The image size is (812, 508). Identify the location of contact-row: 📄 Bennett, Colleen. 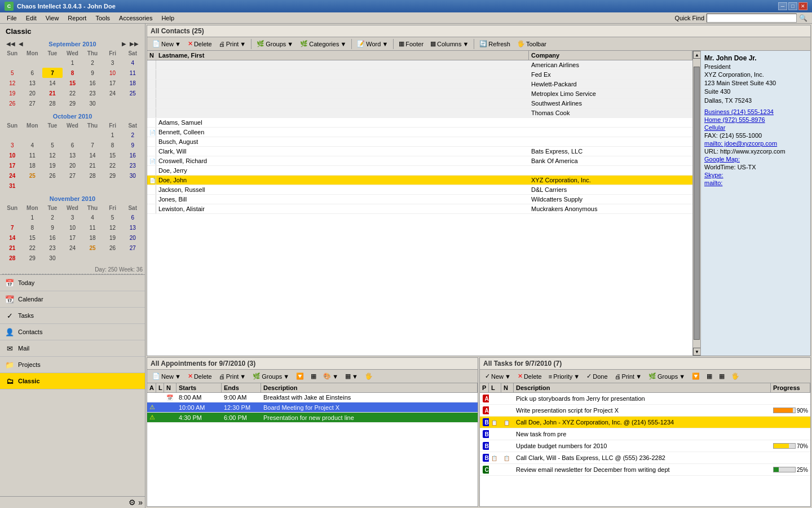
(420, 132).